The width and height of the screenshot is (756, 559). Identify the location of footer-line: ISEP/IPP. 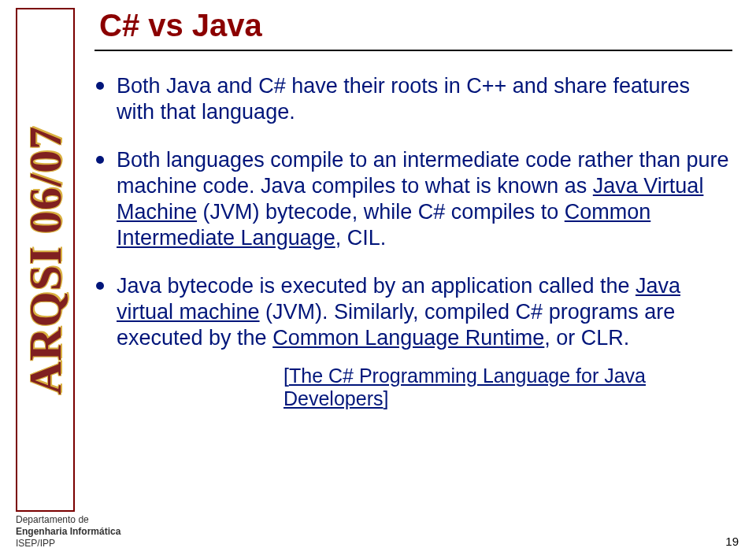
(68, 543).